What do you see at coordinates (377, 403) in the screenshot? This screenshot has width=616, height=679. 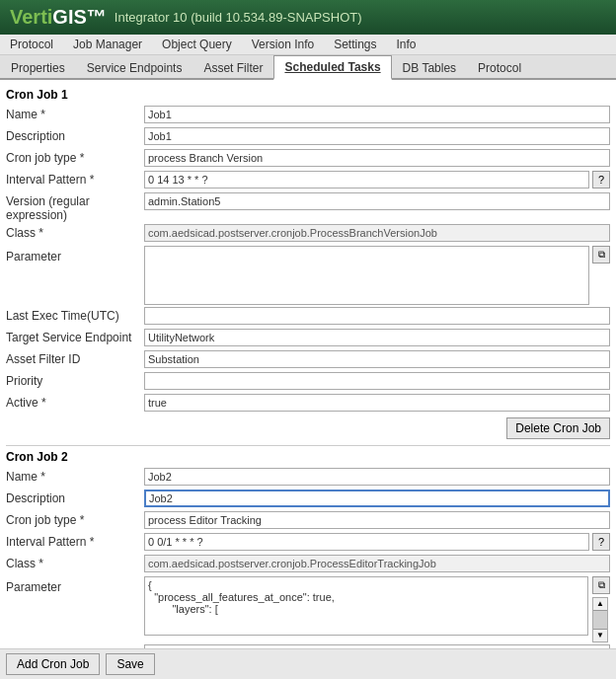 I see `cj1-active-control` at bounding box center [377, 403].